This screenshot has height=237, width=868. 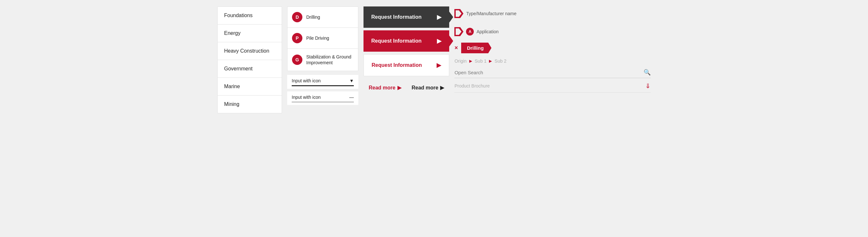 I want to click on type-manufacturer-label: Type/Manufacturer name, so click(x=491, y=13).